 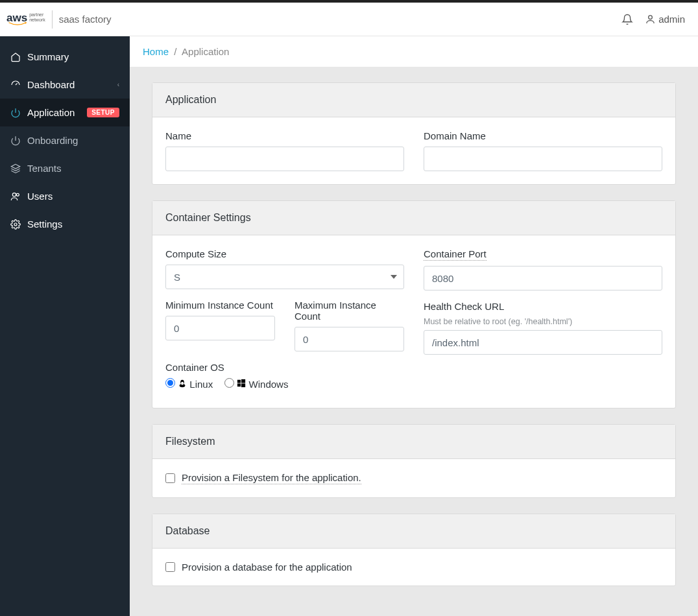 I want to click on health-check-hint: Must be relative to root (eg. '/health.h…, so click(x=543, y=322).